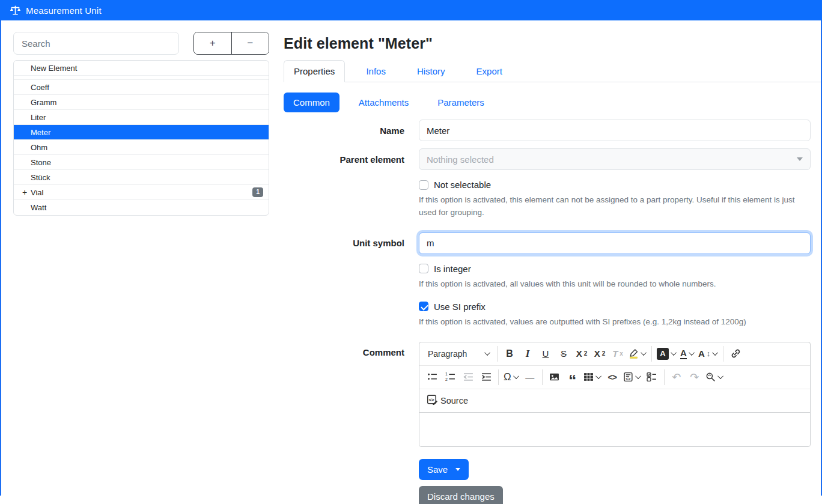 The width and height of the screenshot is (822, 504). Describe the element at coordinates (141, 138) in the screenshot. I see `element-tree: New Element Coeff Gramm Liter Meter Ohm …` at that location.